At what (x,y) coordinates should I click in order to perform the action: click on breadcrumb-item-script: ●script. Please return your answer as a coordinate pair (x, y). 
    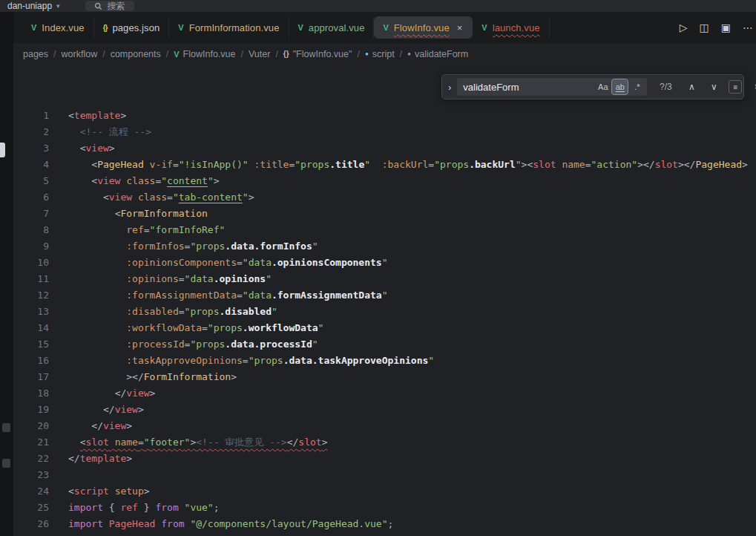
    Looking at the image, I should click on (380, 54).